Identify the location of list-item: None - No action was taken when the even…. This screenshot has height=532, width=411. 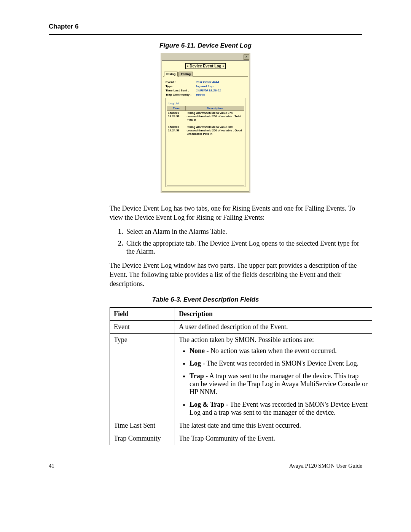
(279, 351).